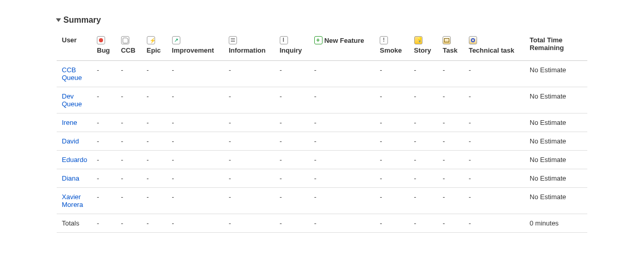 The height and width of the screenshot is (258, 644). I want to click on user-link: Diana, so click(71, 179).